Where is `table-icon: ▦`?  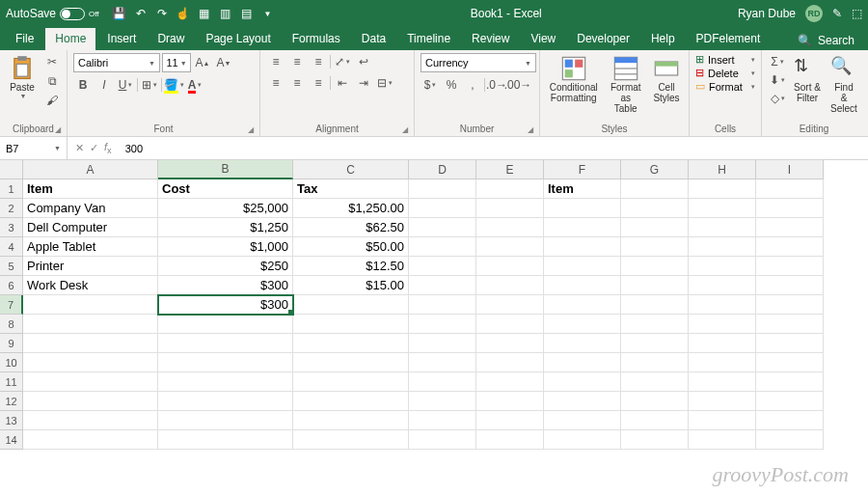
table-icon: ▦ is located at coordinates (204, 14).